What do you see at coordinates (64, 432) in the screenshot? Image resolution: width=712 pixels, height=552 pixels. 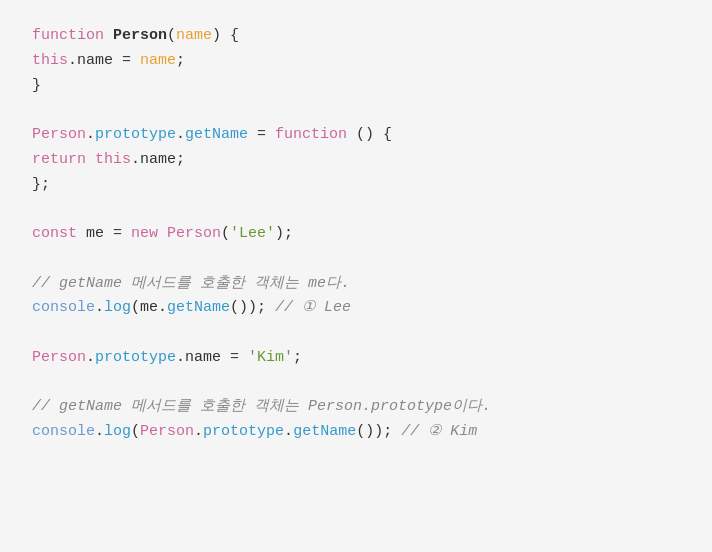 I see `console-obj-2: console` at bounding box center [64, 432].